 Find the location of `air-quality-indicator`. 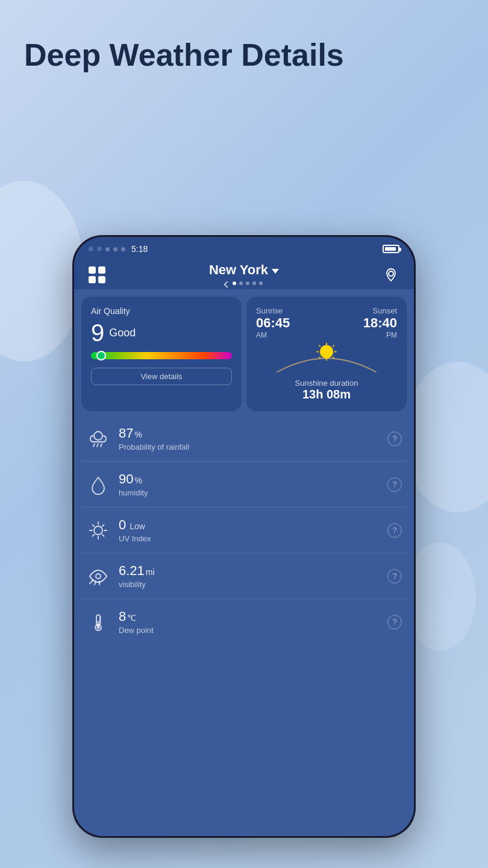

air-quality-indicator is located at coordinates (101, 356).